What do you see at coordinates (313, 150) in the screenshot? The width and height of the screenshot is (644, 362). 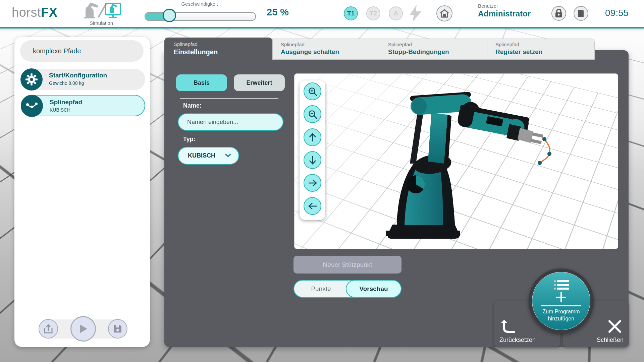 I see `viewport-controls` at bounding box center [313, 150].